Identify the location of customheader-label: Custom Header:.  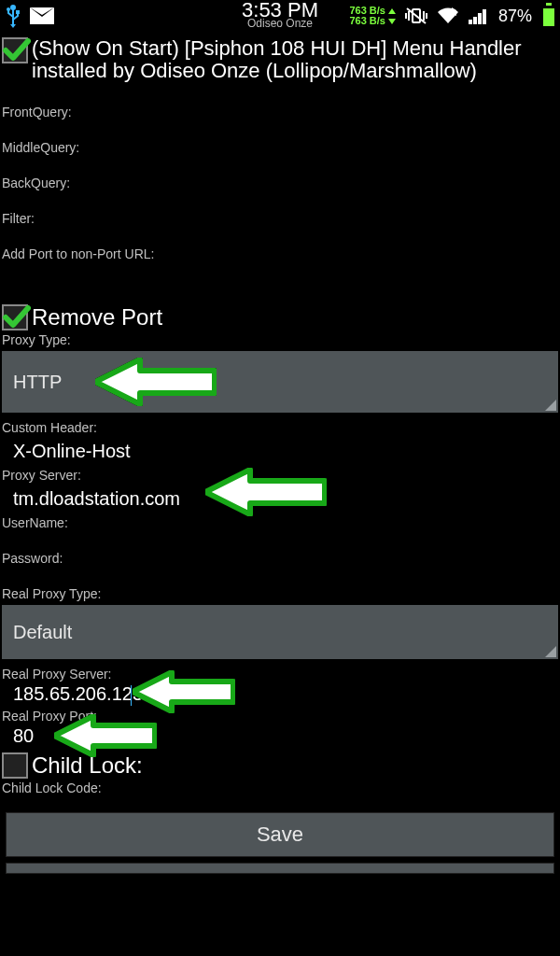
(280, 428).